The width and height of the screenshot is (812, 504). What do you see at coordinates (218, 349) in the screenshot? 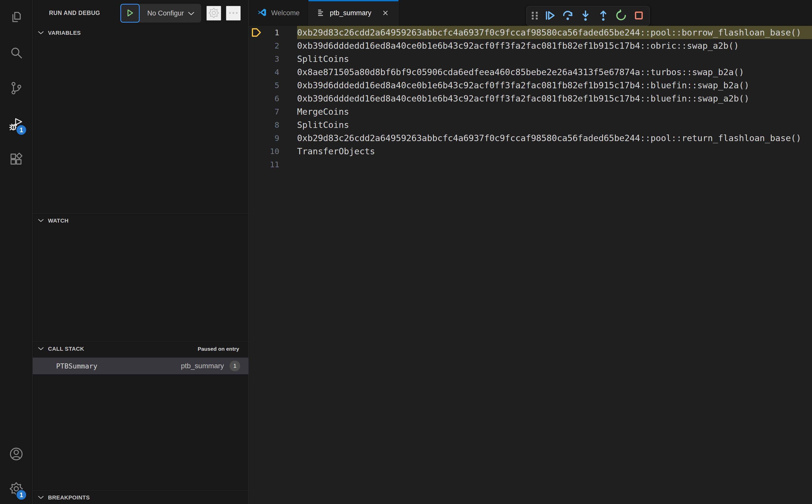
I see `pause-status: Paused on entry` at bounding box center [218, 349].